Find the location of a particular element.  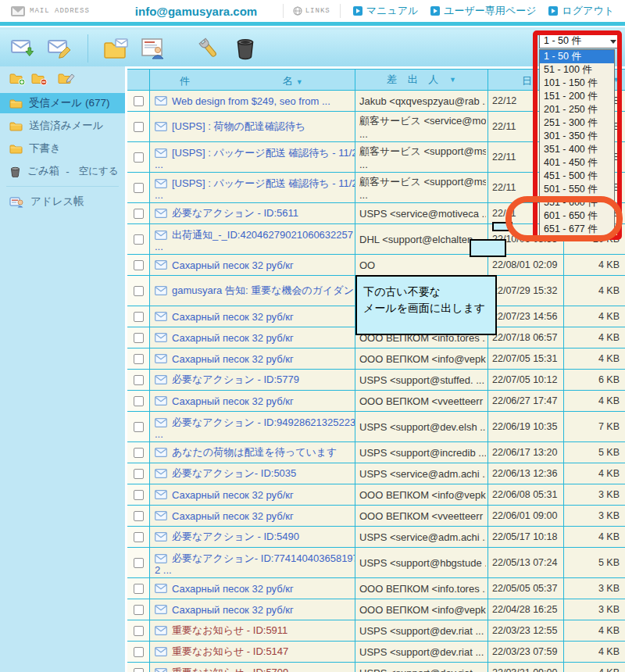

range-option: 401 - 450 件 is located at coordinates (577, 163).